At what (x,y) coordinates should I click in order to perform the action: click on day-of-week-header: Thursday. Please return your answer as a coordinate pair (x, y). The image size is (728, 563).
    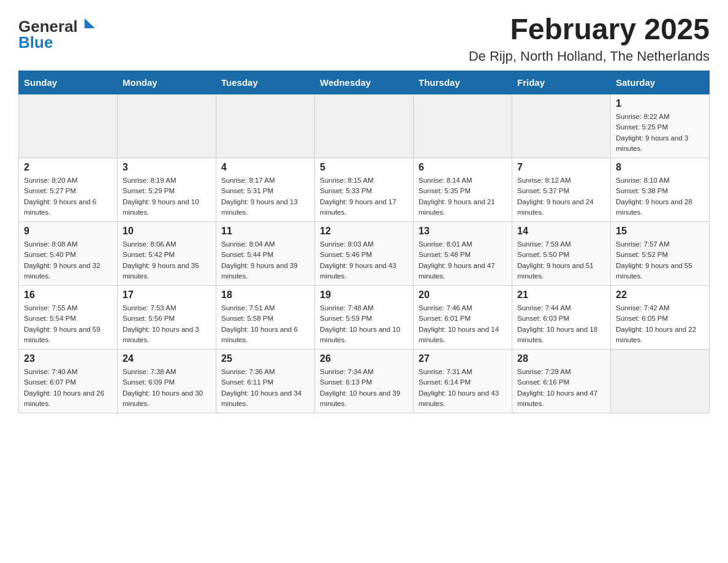
    Looking at the image, I should click on (463, 83).